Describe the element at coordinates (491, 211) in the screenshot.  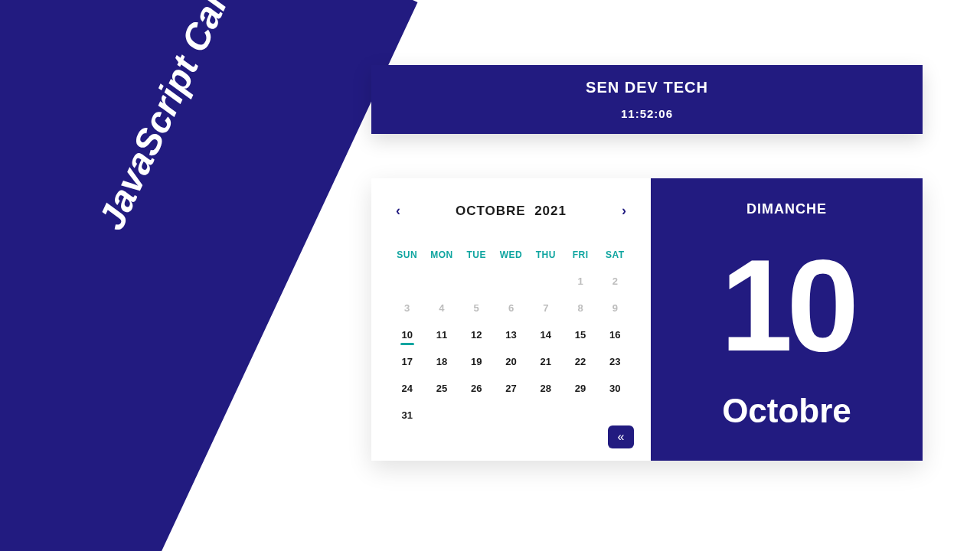
I see `month-label: OCTOBRE` at that location.